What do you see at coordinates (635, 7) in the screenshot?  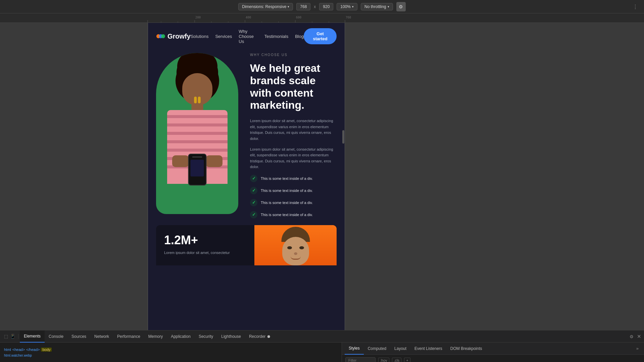 I see `devtools-expand-icon: ⋮` at bounding box center [635, 7].